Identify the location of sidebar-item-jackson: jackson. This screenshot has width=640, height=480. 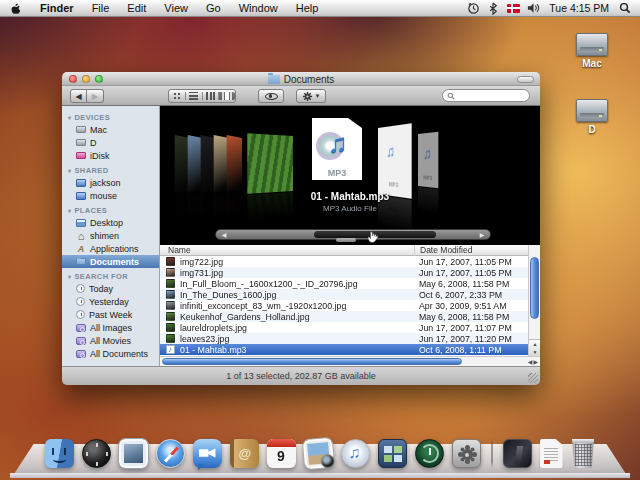
(110, 182).